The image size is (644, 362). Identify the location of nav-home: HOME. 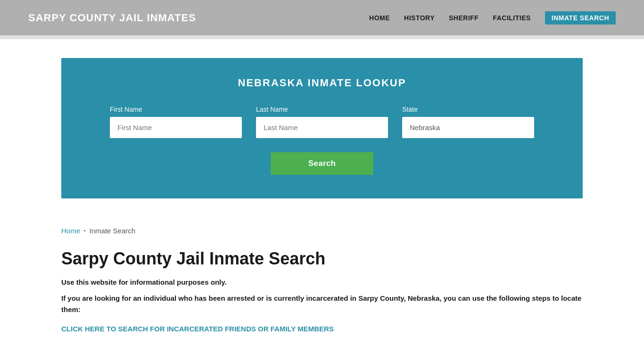
(380, 18).